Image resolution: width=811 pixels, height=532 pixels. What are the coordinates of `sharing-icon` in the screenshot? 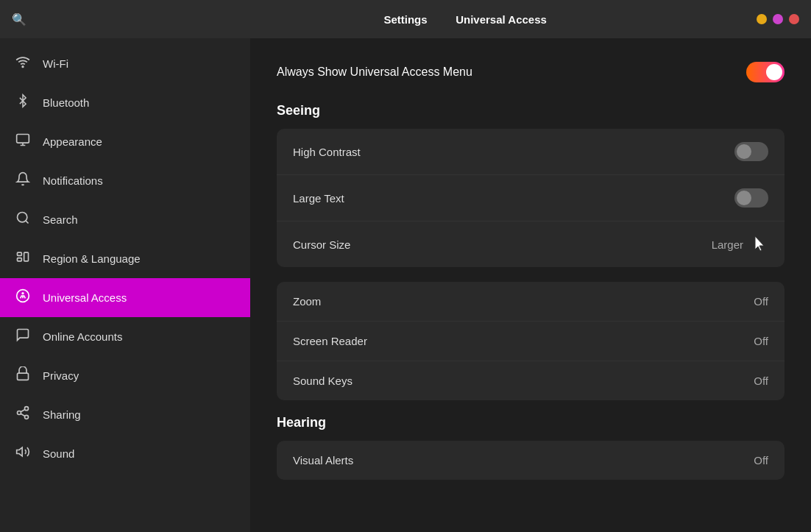 It's located at (23, 415).